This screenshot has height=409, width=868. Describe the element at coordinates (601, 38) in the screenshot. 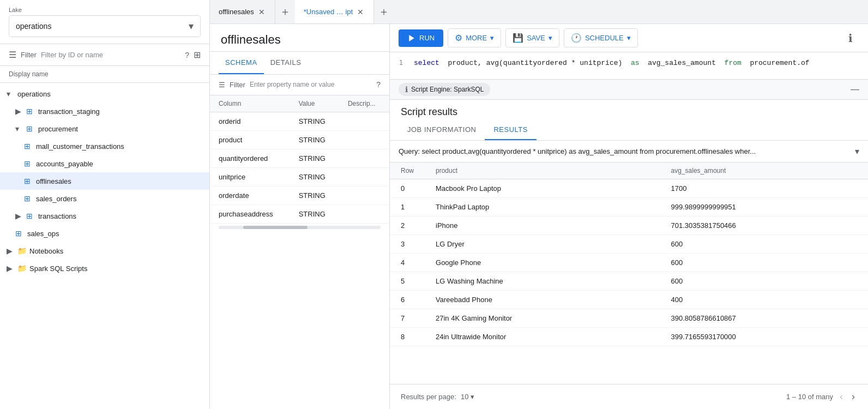

I see `schedule-button: 🕐 SCHEDULE ▾` at that location.